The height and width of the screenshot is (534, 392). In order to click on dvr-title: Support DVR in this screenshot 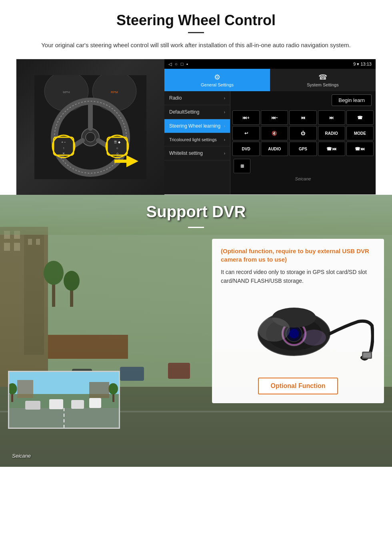, I will do `click(196, 212)`.